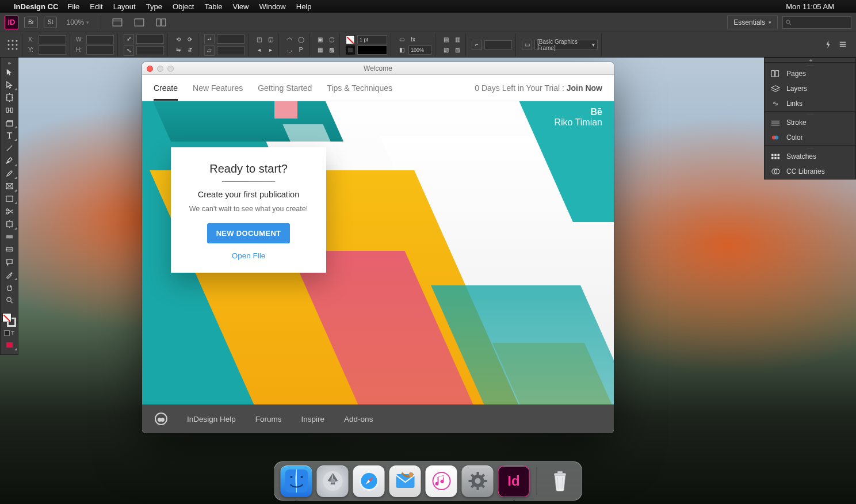  What do you see at coordinates (9, 236) in the screenshot?
I see `gradient-swatch-tool` at bounding box center [9, 236].